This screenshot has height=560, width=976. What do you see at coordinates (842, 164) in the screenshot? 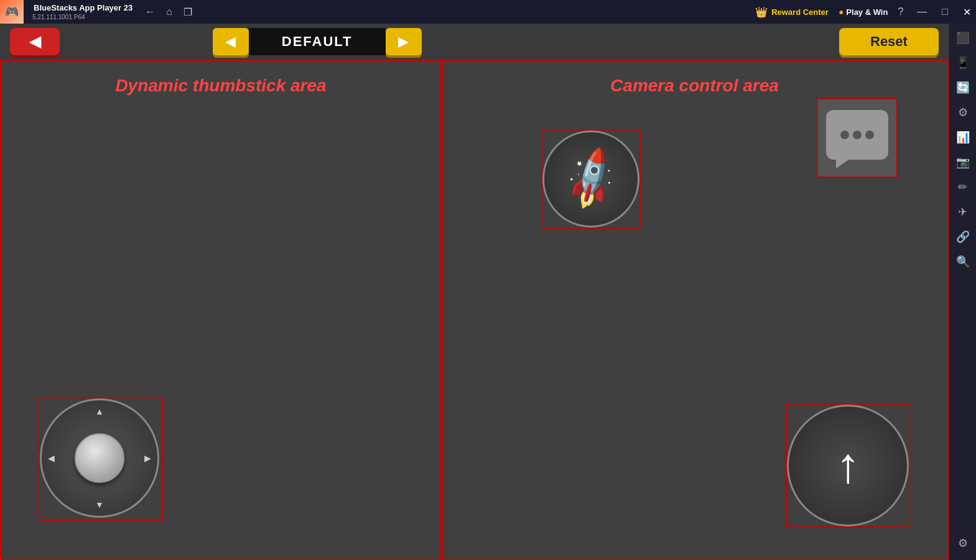
I see `chat-bubble-tail` at bounding box center [842, 164].